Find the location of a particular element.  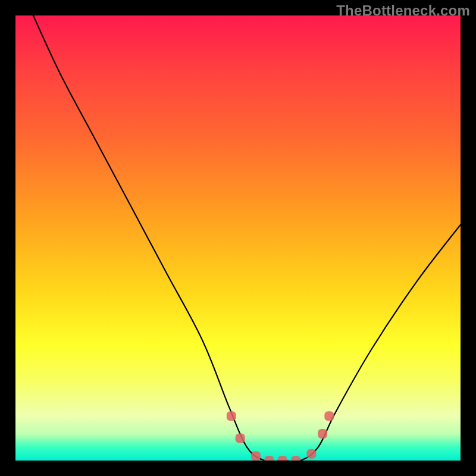

flat-region-markers is located at coordinates (281, 436).